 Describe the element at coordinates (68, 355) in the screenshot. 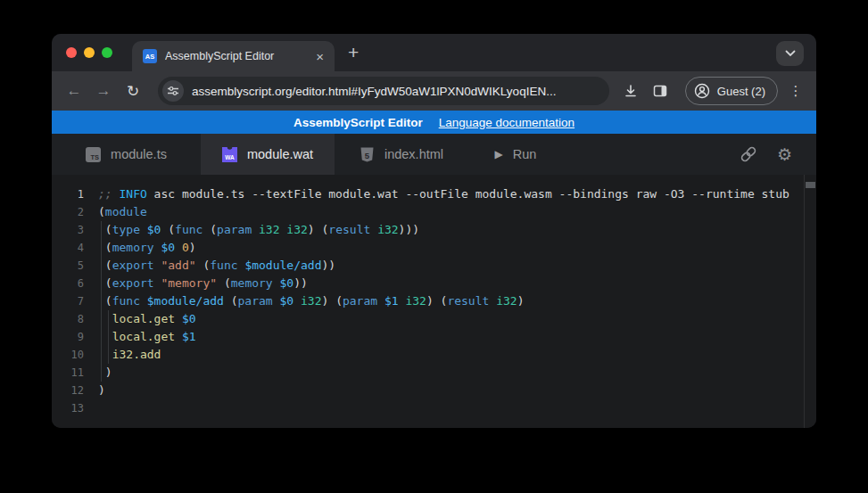

I see `line-number: 10` at that location.